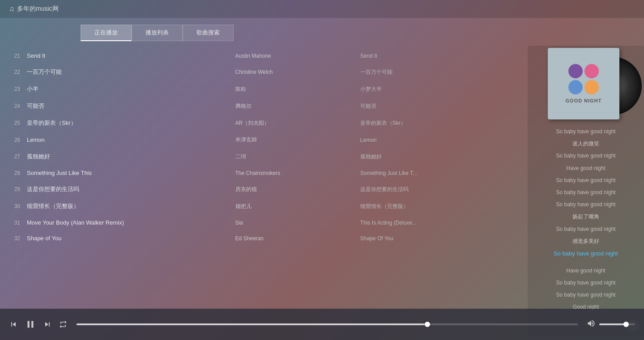 This screenshot has width=644, height=340. I want to click on album-title: GOOD NIGHT, so click(584, 101).